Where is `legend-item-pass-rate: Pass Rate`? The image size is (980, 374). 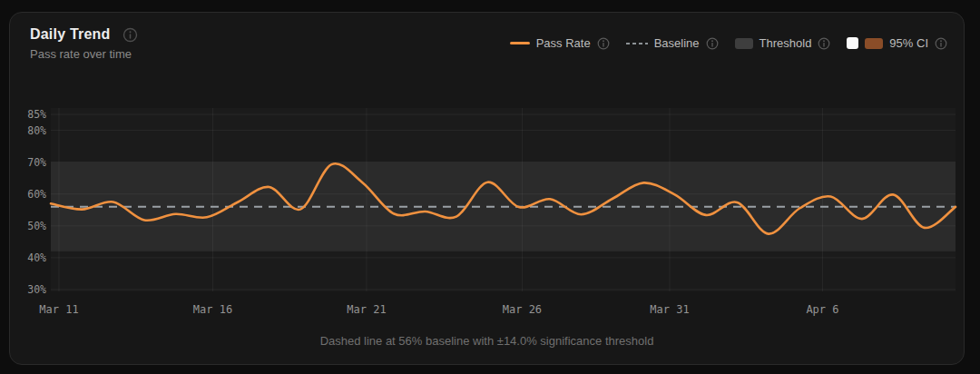
legend-item-pass-rate: Pass Rate is located at coordinates (560, 44).